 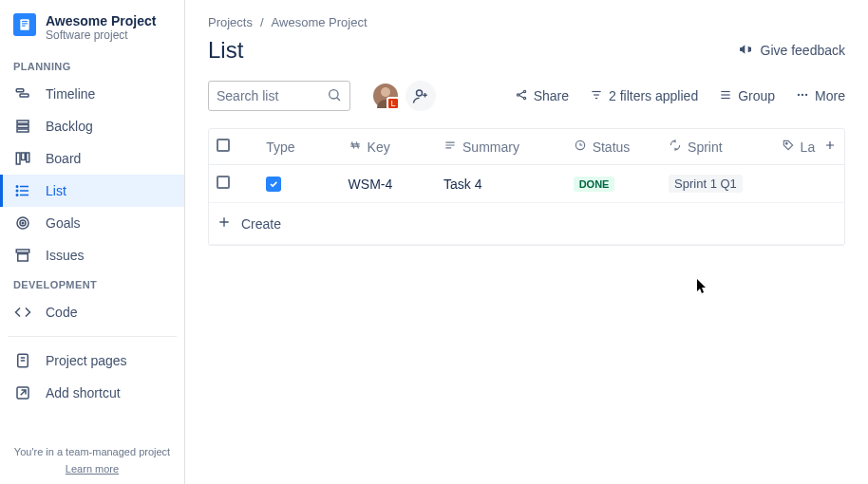 I want to click on col-add, so click(x=830, y=147).